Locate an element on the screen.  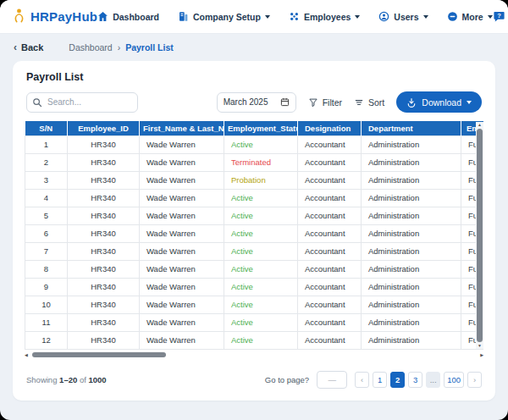
page-button-2: 2 is located at coordinates (398, 379).